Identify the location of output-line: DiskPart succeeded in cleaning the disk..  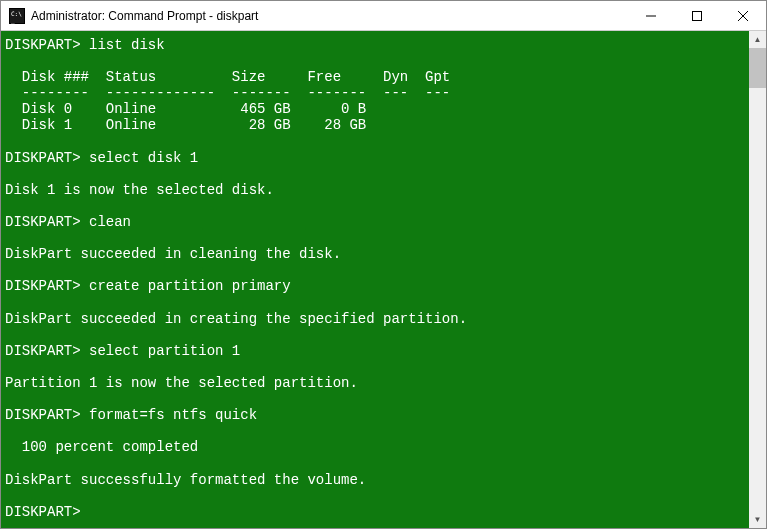
(375, 254).